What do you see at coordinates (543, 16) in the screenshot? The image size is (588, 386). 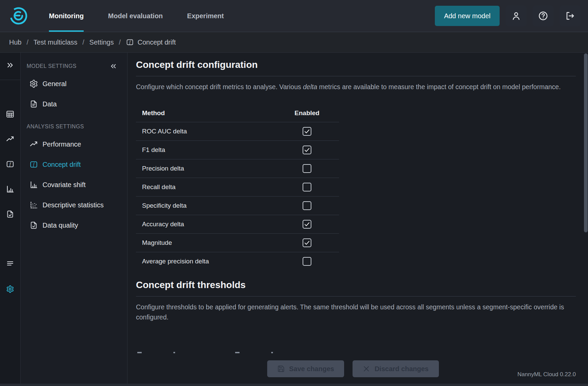 I see `help-icon` at bounding box center [543, 16].